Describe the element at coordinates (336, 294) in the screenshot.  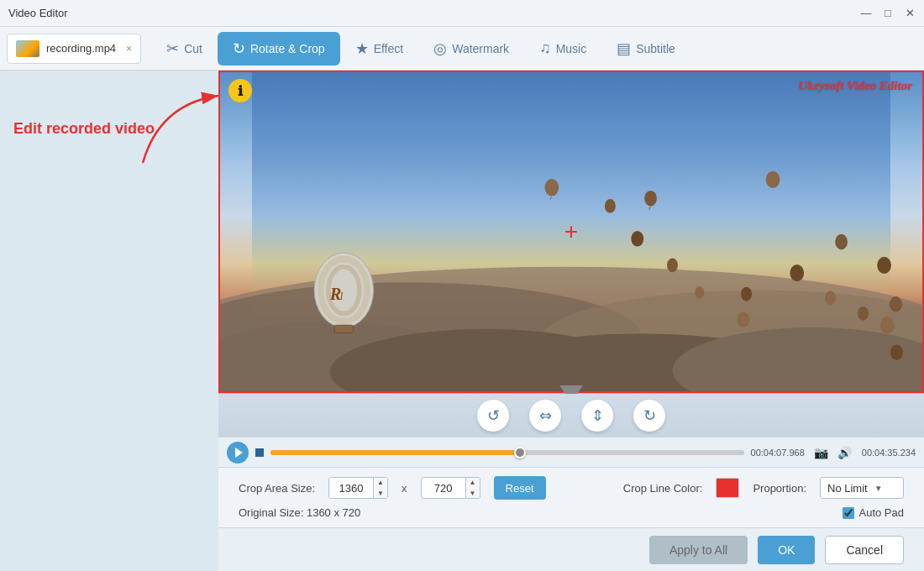
I see `svg-text: R` at that location.